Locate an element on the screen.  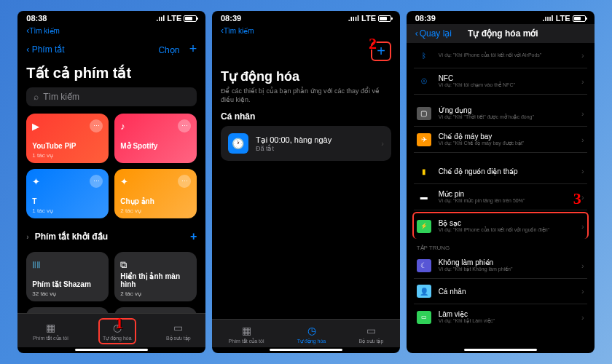
automation-card: 🕐 Tại 00:00, hàng ngày Đã tắt › is located at coordinates (306, 143).